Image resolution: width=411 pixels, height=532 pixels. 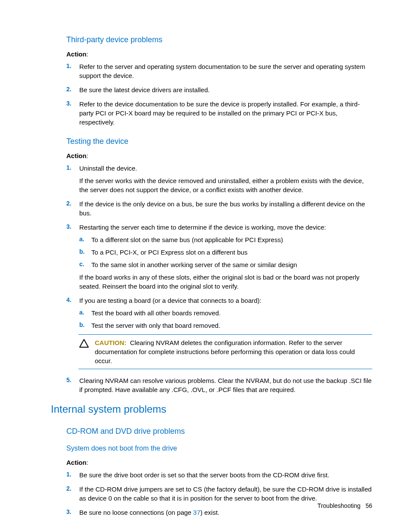 What do you see at coordinates (219, 257) in the screenshot?
I see `list-item: 3. Restarting the server each time to de…` at bounding box center [219, 257].